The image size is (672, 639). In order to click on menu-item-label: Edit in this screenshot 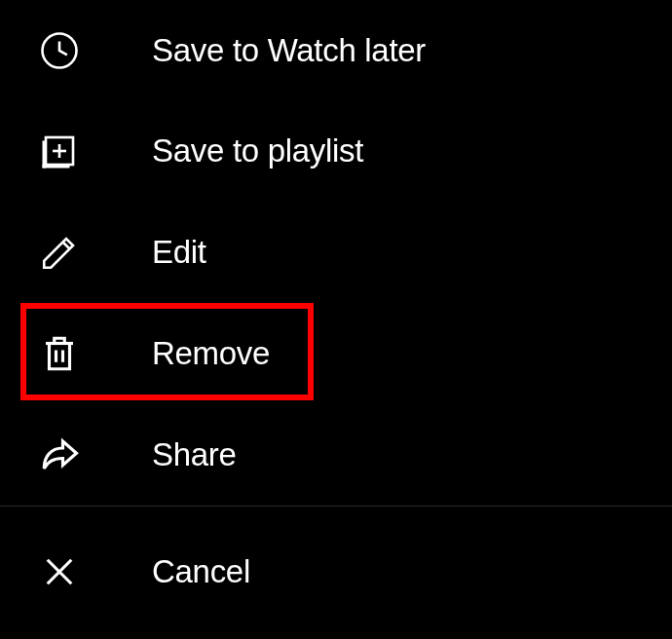, I will do `click(179, 252)`.